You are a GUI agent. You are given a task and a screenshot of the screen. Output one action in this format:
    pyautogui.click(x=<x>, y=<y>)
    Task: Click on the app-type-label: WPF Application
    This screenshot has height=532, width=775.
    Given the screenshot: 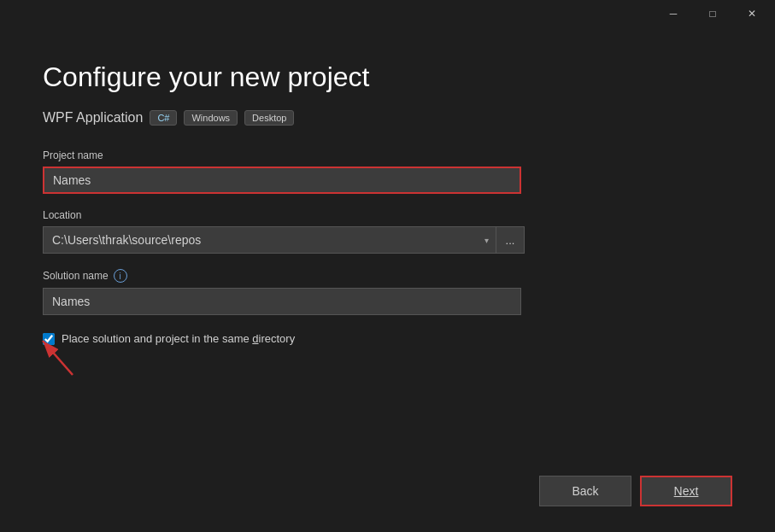 What is the action you would take?
    pyautogui.click(x=92, y=118)
    